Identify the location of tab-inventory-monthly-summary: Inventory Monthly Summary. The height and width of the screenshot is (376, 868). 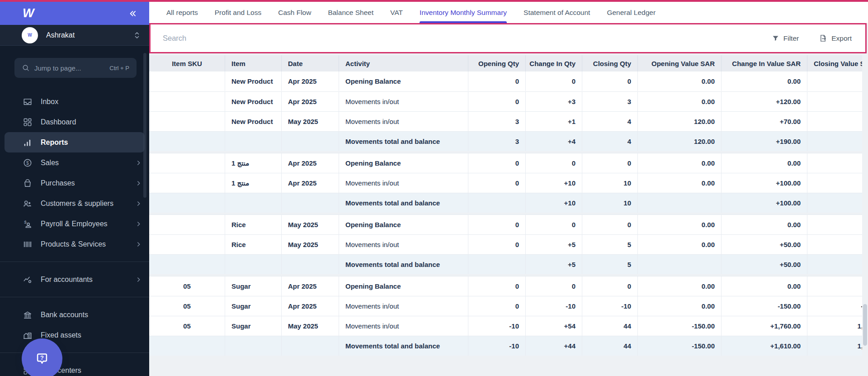
(463, 13).